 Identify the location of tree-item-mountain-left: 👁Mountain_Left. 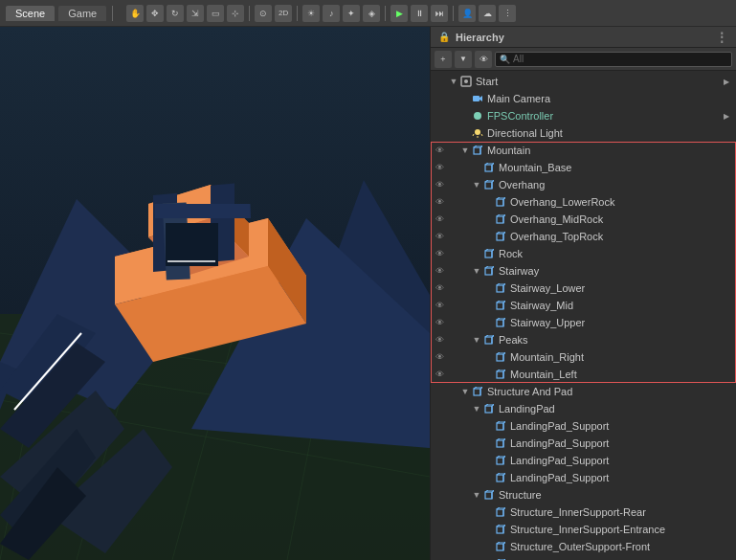
(584, 374).